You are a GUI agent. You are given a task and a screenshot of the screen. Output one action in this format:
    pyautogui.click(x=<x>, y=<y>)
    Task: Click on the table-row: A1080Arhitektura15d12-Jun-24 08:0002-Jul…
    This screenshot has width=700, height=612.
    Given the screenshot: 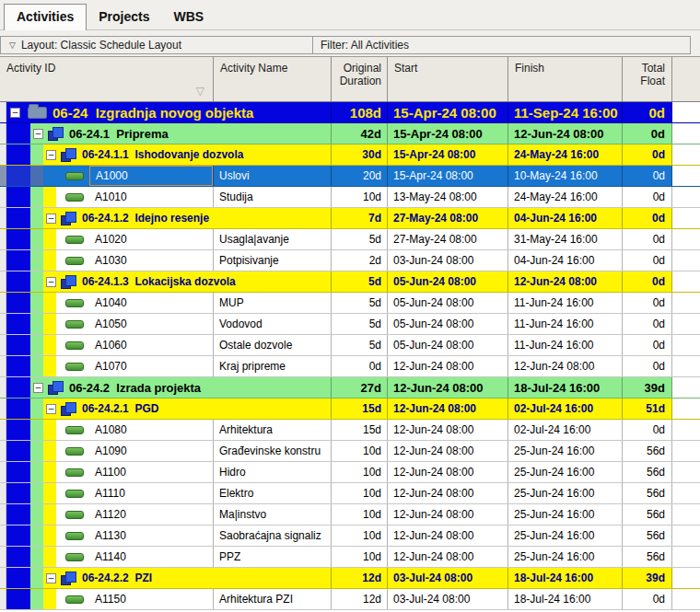 What is the action you would take?
    pyautogui.click(x=350, y=431)
    